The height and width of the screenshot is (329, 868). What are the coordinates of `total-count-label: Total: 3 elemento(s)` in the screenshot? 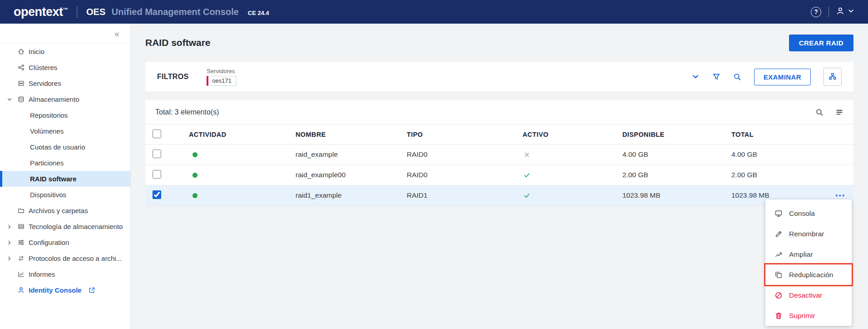 It's located at (187, 112).